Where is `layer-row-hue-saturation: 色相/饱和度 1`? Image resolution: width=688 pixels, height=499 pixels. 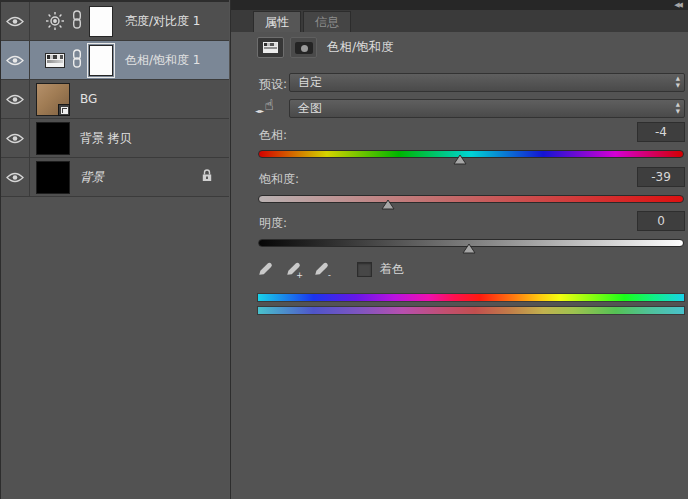 layer-row-hue-saturation: 色相/饱和度 1 is located at coordinates (115, 60).